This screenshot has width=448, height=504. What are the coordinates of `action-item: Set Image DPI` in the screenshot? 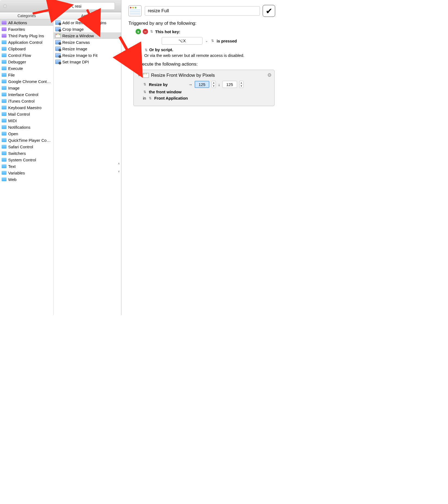 It's located at (87, 62).